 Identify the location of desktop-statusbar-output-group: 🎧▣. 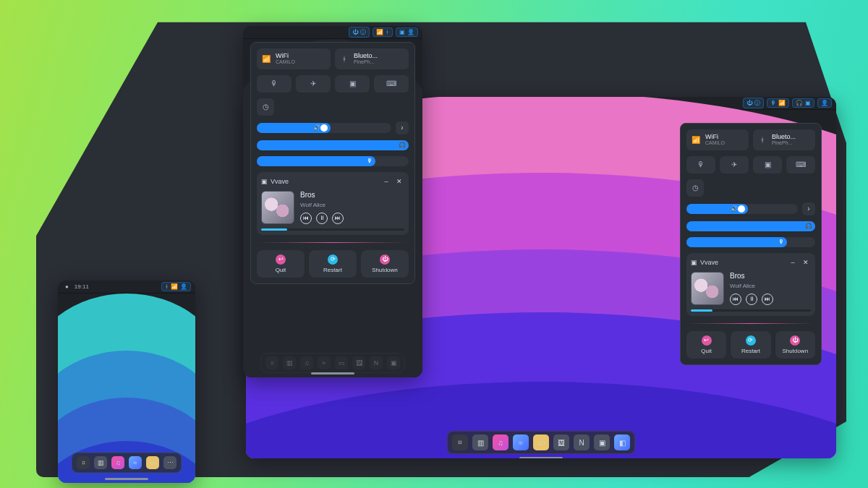
(803, 103).